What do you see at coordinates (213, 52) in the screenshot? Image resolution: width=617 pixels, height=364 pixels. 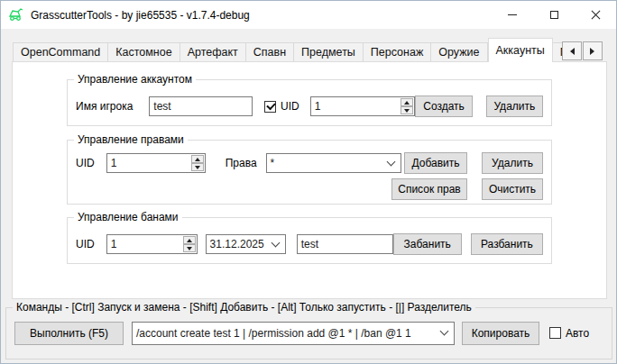 I see `tab-artifact: Артефакт` at bounding box center [213, 52].